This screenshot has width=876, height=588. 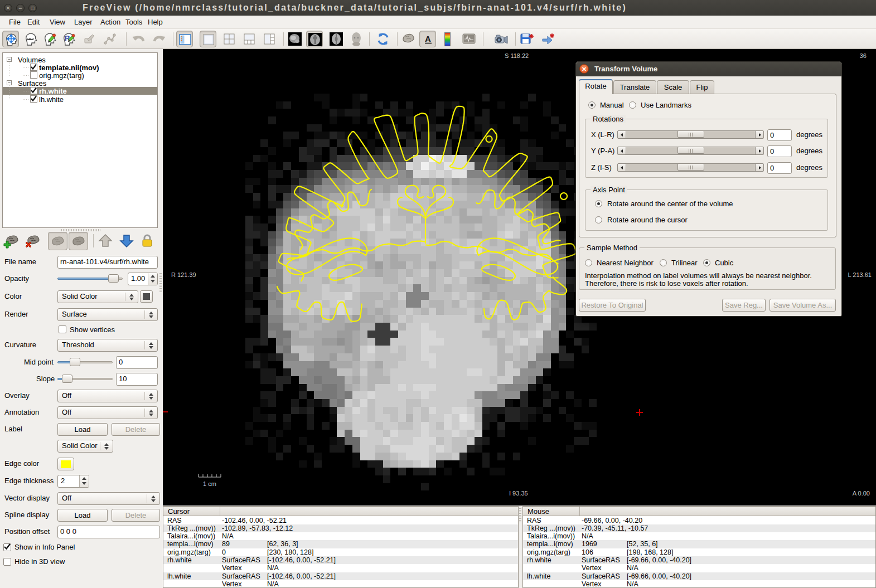 I want to click on svg-text: 1 cm, so click(x=210, y=484).